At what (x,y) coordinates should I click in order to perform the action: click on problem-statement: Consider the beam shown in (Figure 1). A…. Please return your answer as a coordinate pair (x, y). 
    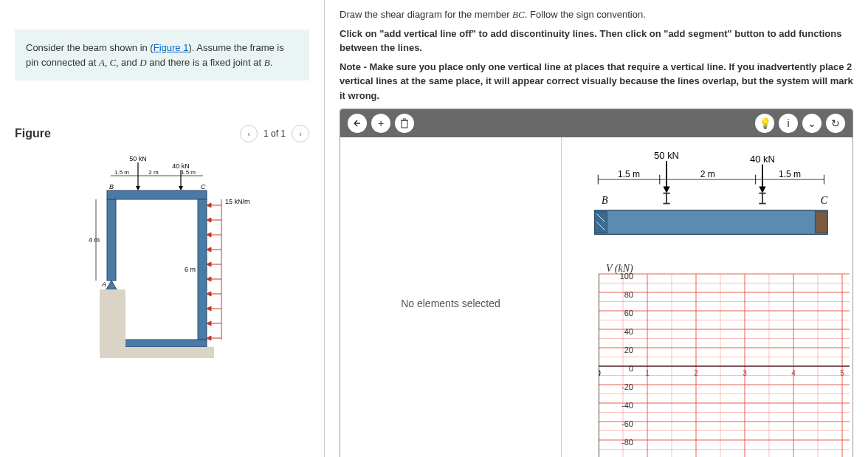
    Looking at the image, I should click on (162, 55).